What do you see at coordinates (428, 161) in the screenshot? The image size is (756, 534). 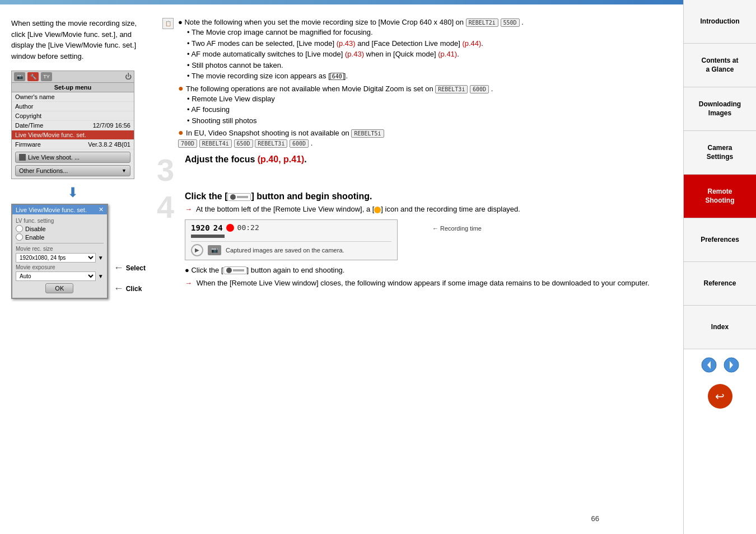 I see `step-3-content: Adjust the focus (p.40, p.41).` at bounding box center [428, 161].